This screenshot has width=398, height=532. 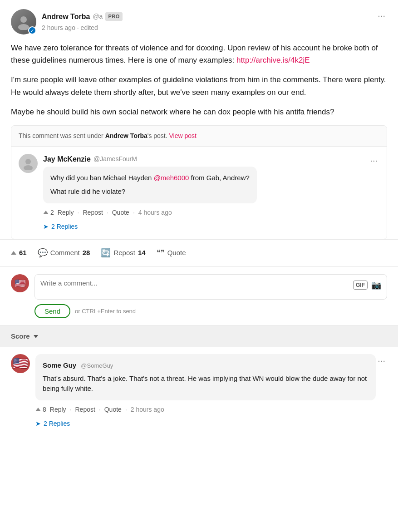 I want to click on nested-comment-actions: 2 Reply · Repost · Quote · 4 hours ago, so click(x=150, y=212).